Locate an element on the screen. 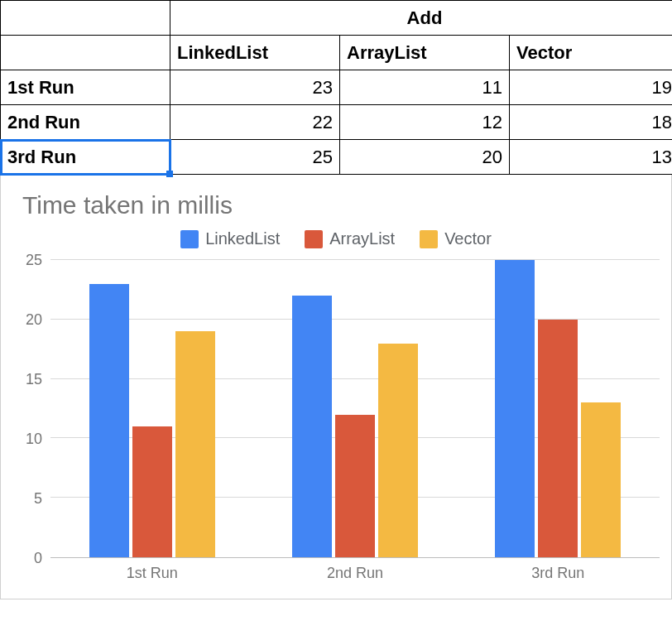 This screenshot has height=621, width=672. cell-value: 11 is located at coordinates (425, 88).